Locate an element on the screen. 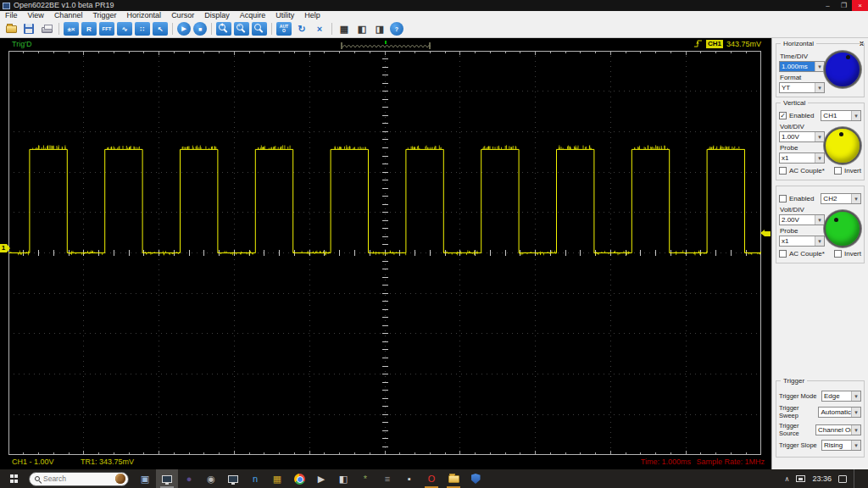 Image resolution: width=868 pixels, height=488 pixels. help-button: ? is located at coordinates (397, 29).